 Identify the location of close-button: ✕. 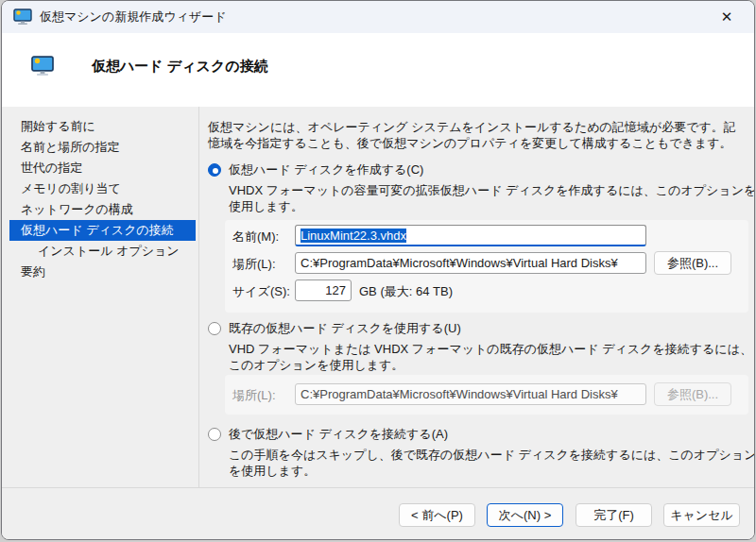
(727, 17).